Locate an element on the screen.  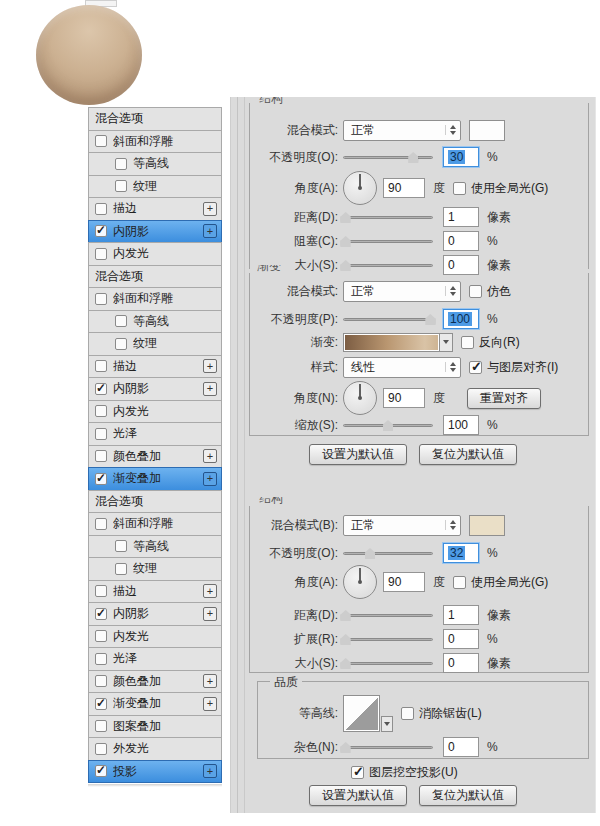
contour-dropdown-arrow is located at coordinates (387, 724).